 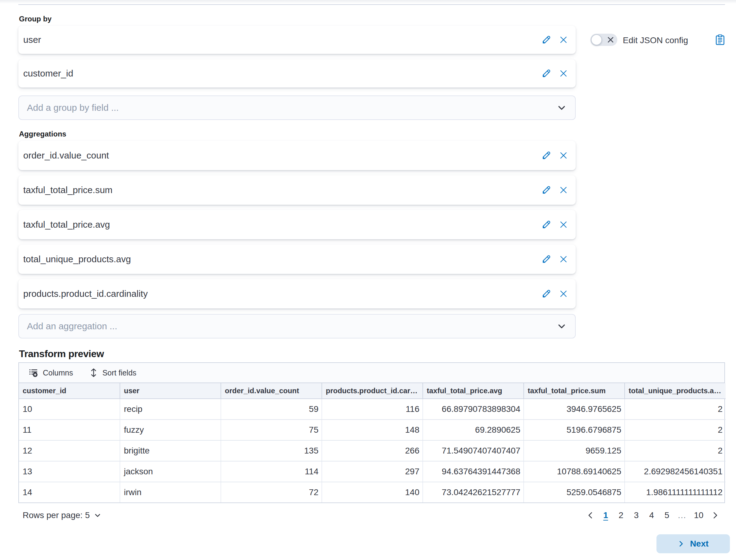 I want to click on json-config-controls: Edit JSON config, so click(x=658, y=40).